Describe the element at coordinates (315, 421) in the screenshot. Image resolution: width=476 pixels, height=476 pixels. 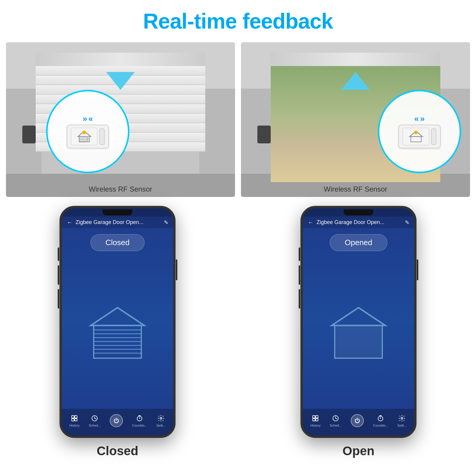
I see `nav-history-right: History` at that location.